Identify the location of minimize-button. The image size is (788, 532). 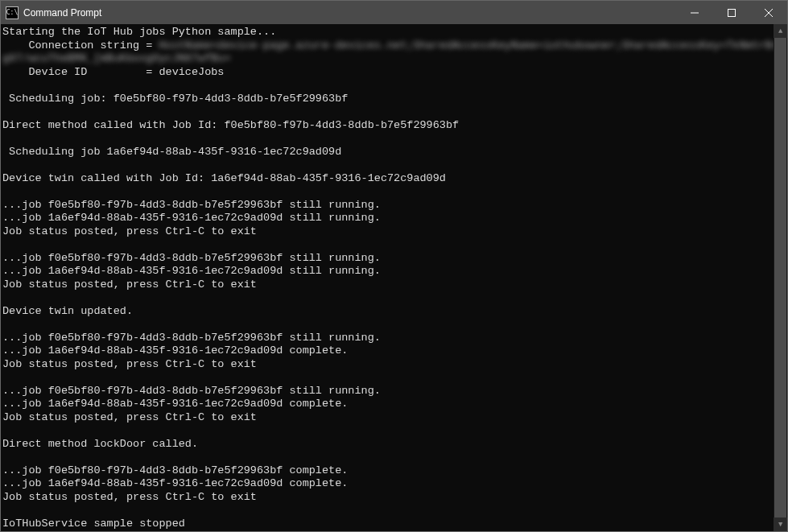
(695, 13).